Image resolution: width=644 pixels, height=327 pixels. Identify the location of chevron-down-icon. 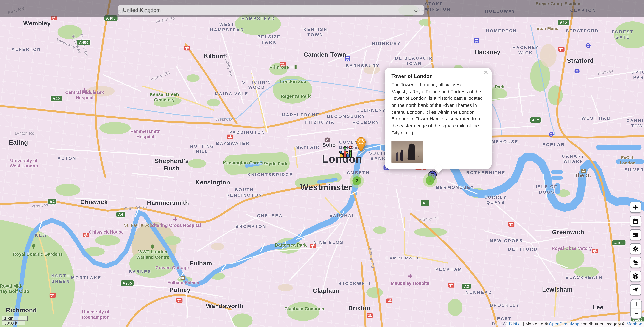
(416, 11).